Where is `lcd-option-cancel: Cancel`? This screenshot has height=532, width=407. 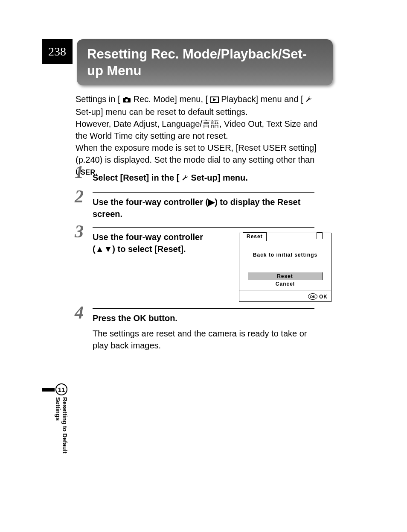
lcd-option-cancel: Cancel is located at coordinates (285, 284).